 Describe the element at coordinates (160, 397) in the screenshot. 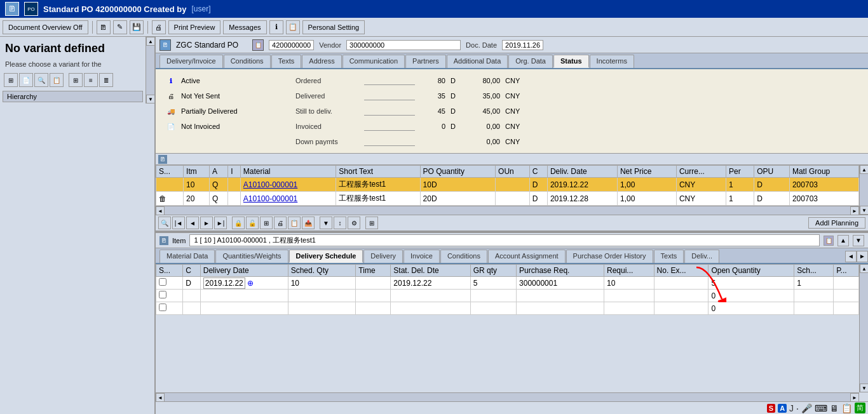

I see `detail-h-left: ◄` at that location.